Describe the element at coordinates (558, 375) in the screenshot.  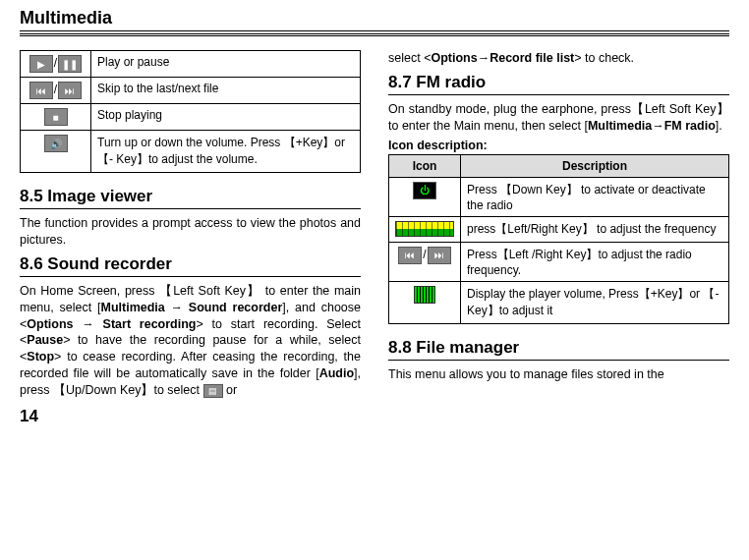
I see `section-8-8-text: This menu allows you to manage files sto…` at that location.